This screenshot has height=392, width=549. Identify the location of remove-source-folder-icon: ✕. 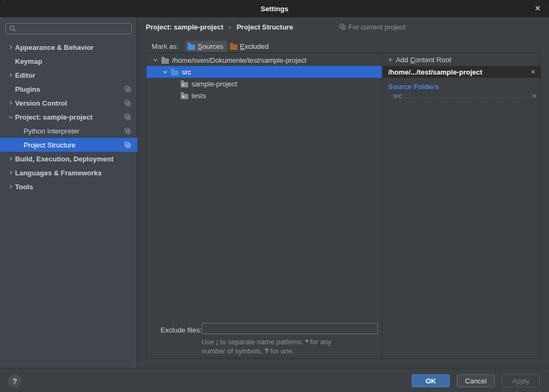
(534, 97).